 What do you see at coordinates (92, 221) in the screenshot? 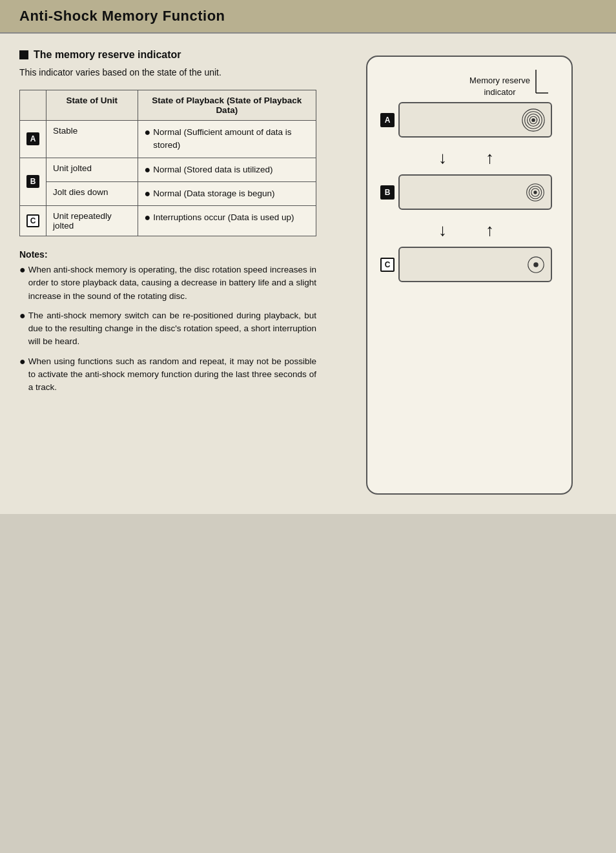
I see `row-c-state-unit: Unit repeatedly jolted` at bounding box center [92, 221].